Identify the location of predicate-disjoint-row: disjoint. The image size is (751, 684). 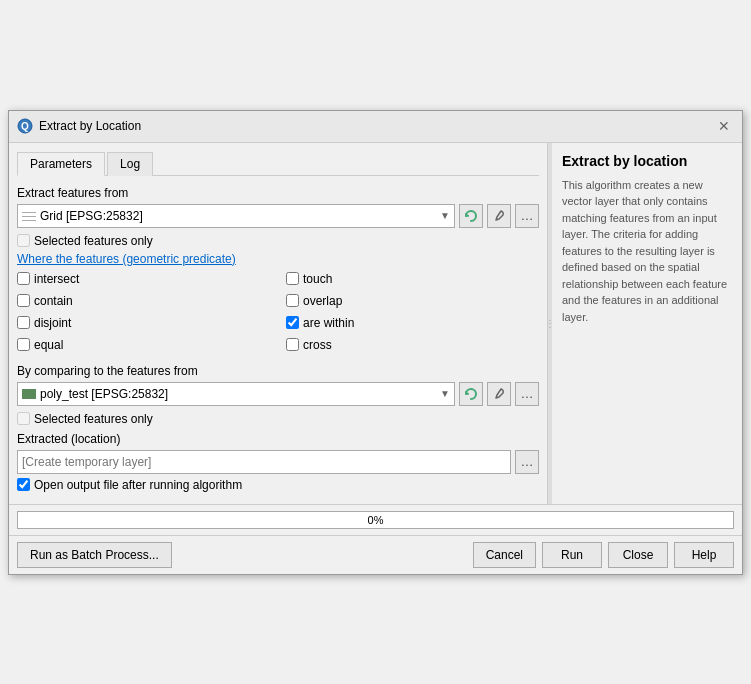
(144, 323).